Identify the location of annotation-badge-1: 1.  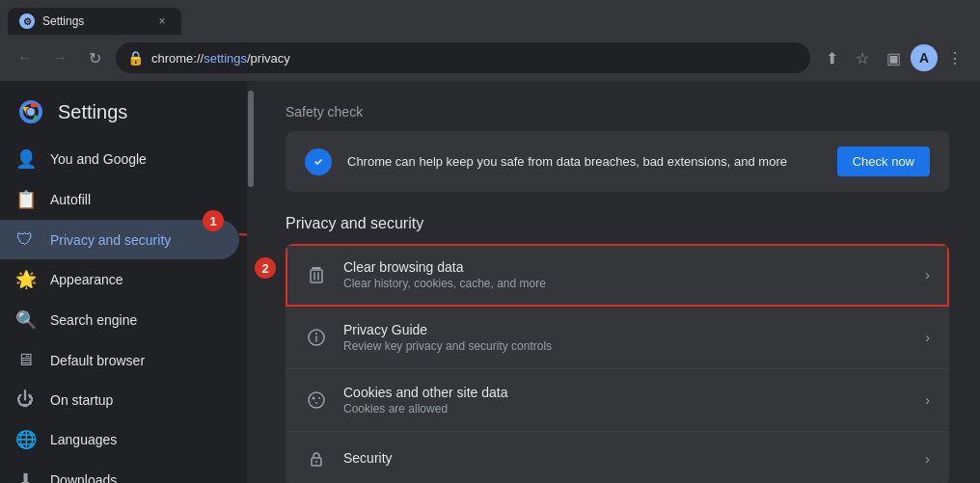
(213, 221).